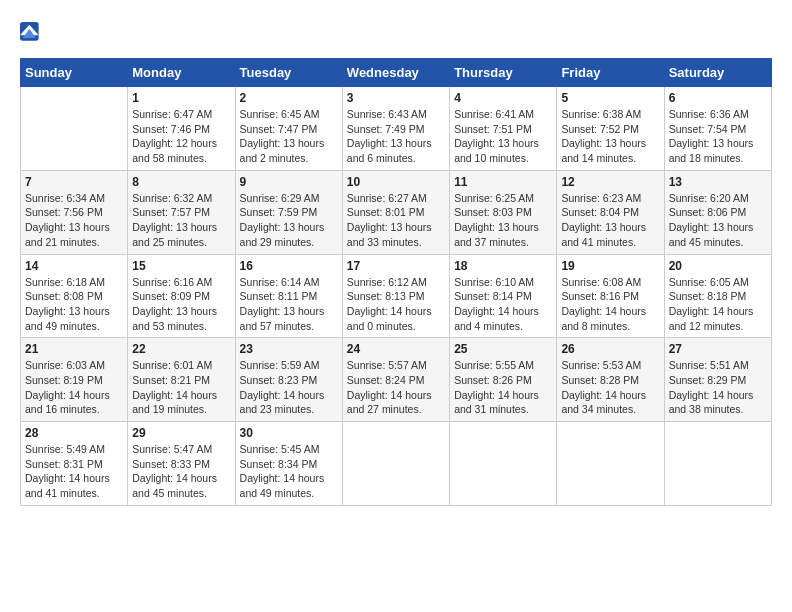 The height and width of the screenshot is (612, 792). What do you see at coordinates (396, 136) in the screenshot?
I see `day-content: Sunrise: 6:43 AM Sunset: 7:49 PM Dayligh…` at bounding box center [396, 136].